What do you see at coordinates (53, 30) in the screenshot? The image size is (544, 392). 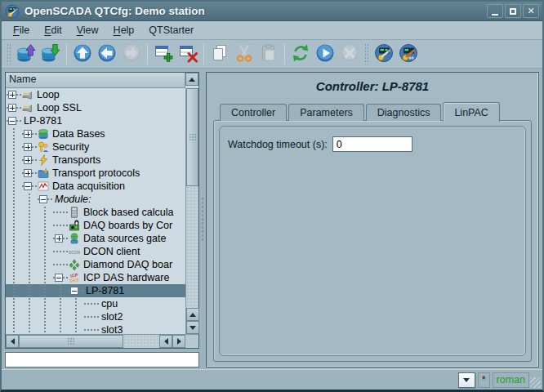 I see `menu-edit: Edit` at bounding box center [53, 30].